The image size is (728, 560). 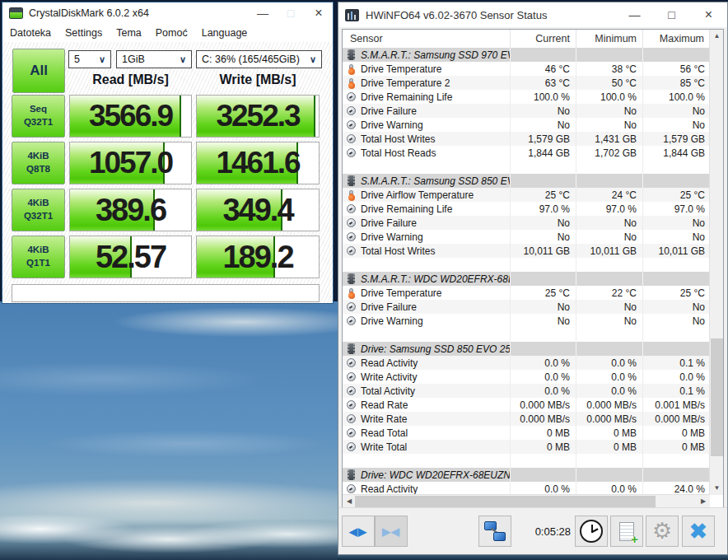 What do you see at coordinates (544, 39) in the screenshot?
I see `column-current: Current` at bounding box center [544, 39].